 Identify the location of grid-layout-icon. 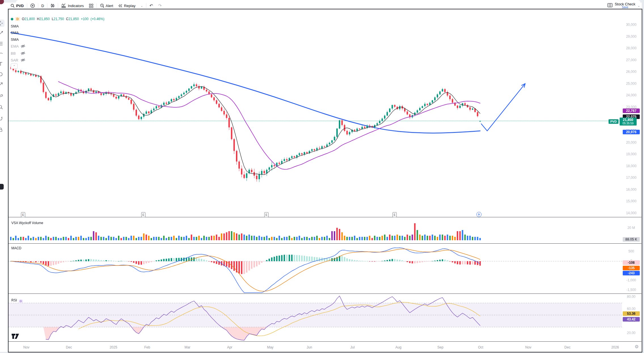
(91, 6).